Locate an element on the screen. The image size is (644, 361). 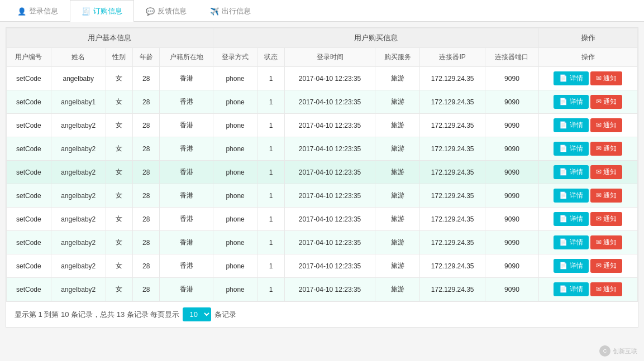
col-login: 登录方式 is located at coordinates (235, 57).